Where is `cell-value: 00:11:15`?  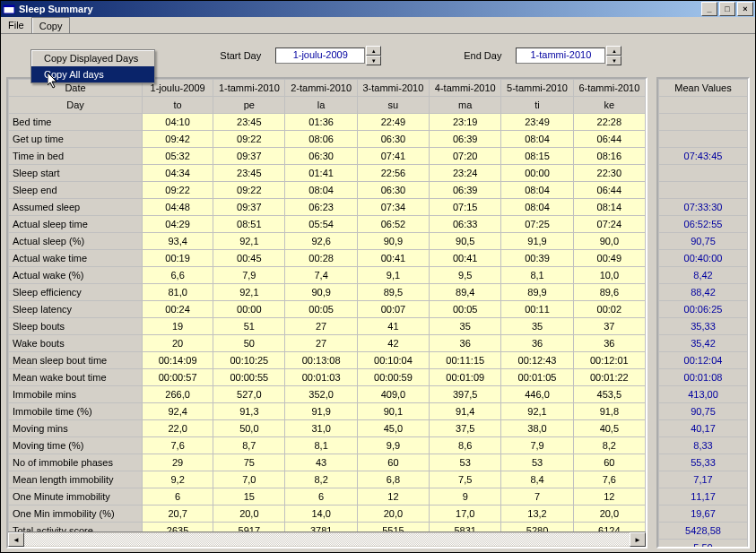 cell-value: 00:11:15 is located at coordinates (465, 360).